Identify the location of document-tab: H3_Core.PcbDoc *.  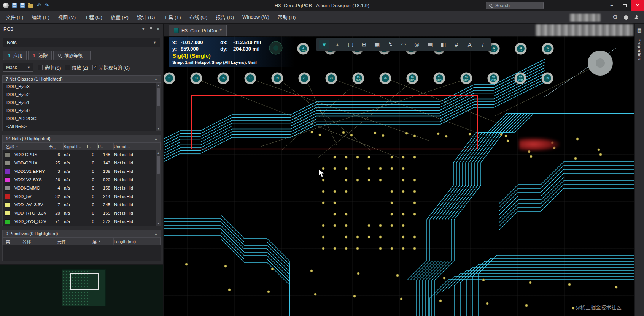
(198, 30).